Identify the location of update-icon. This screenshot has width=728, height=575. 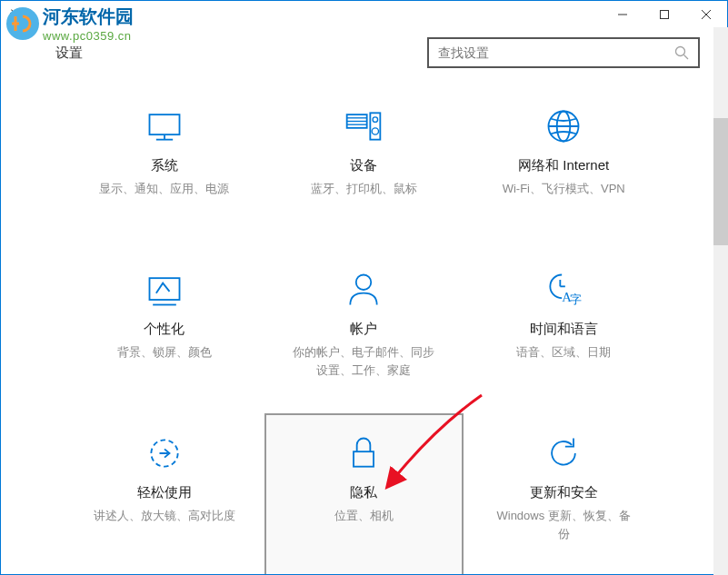
(563, 453).